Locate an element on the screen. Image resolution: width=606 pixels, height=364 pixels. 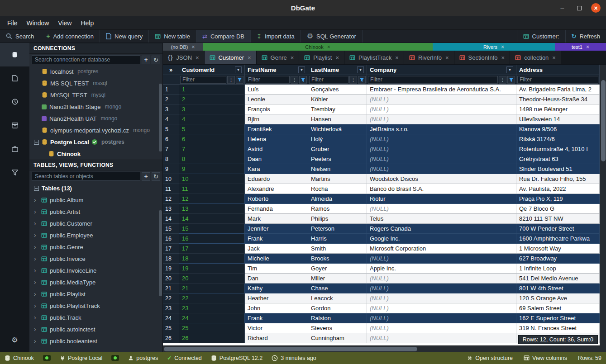
grid-cell: 162 E Superior Street is located at coordinates (558, 318).